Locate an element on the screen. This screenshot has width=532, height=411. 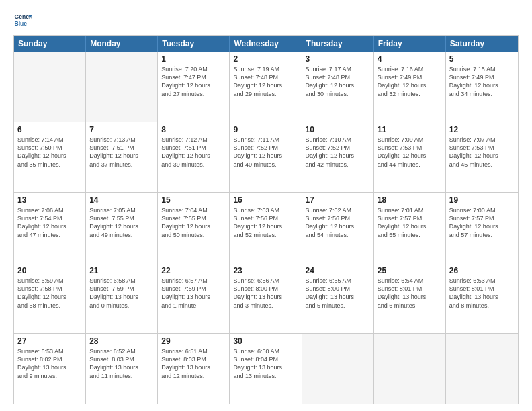
day-info: Sunrise: 7:00 AM Sunset: 7:57 PM Dayligh… is located at coordinates (482, 223).